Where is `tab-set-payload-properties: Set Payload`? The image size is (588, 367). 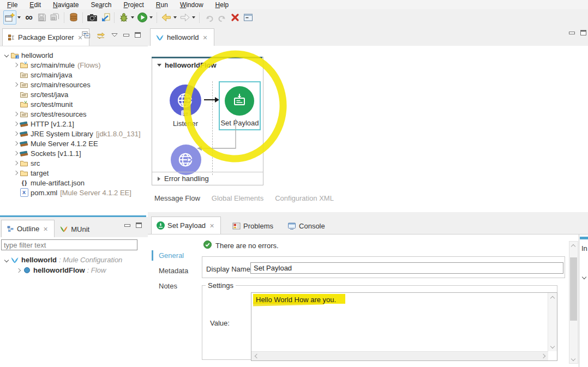 tab-set-payload-properties: Set Payload is located at coordinates (186, 225).